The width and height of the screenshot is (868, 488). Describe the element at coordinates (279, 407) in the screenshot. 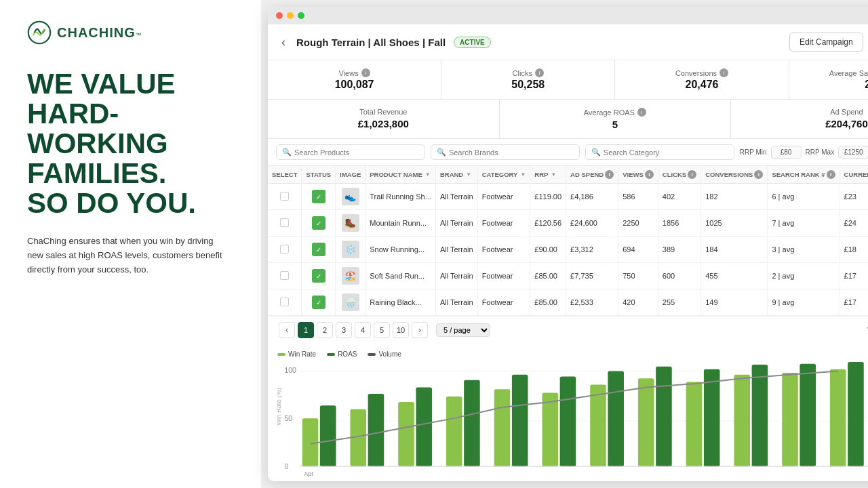

I see `svg-text: Win Rate (%)` at that location.